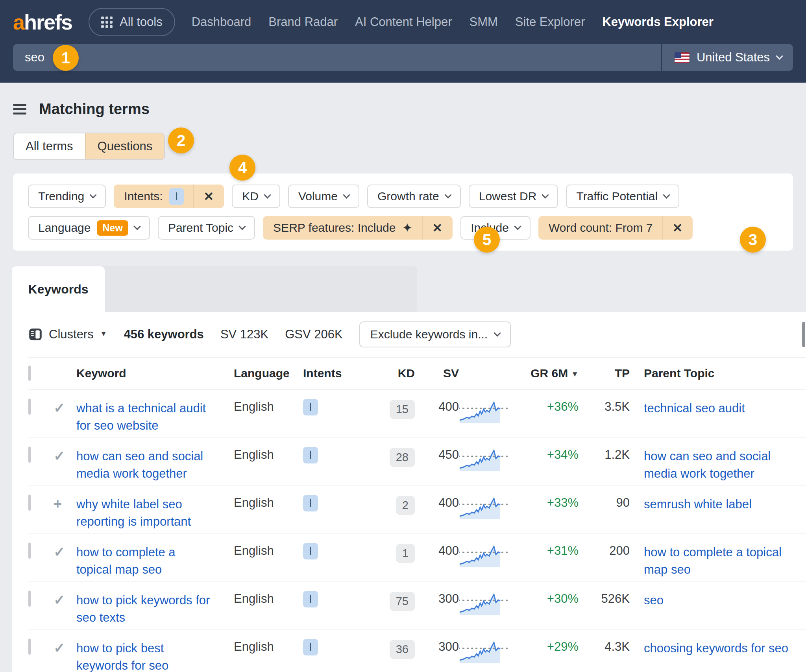 The height and width of the screenshot is (672, 806). Describe the element at coordinates (514, 196) in the screenshot. I see `filter-lowest-dr: Lowest DR` at that location.